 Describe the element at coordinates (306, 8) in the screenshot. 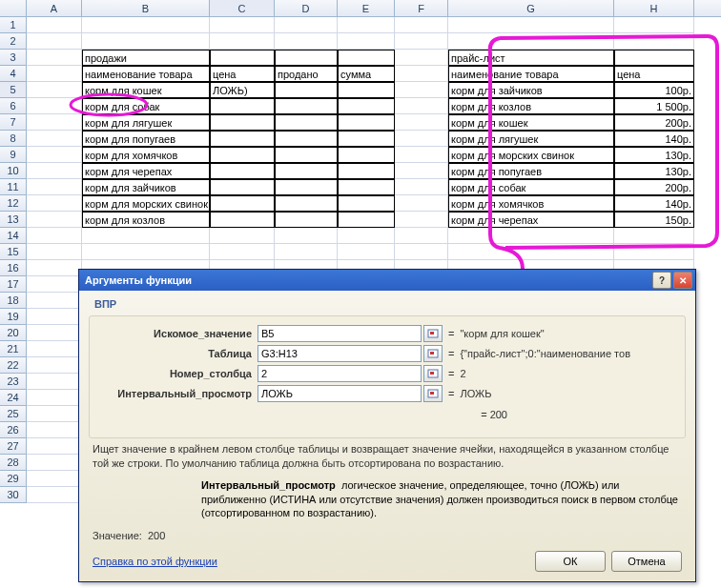

I see `col-header: D` at that location.